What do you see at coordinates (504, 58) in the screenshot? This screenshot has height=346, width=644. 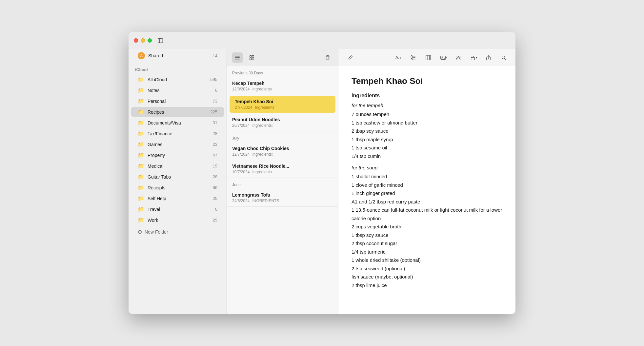 I see `search-button` at bounding box center [504, 58].